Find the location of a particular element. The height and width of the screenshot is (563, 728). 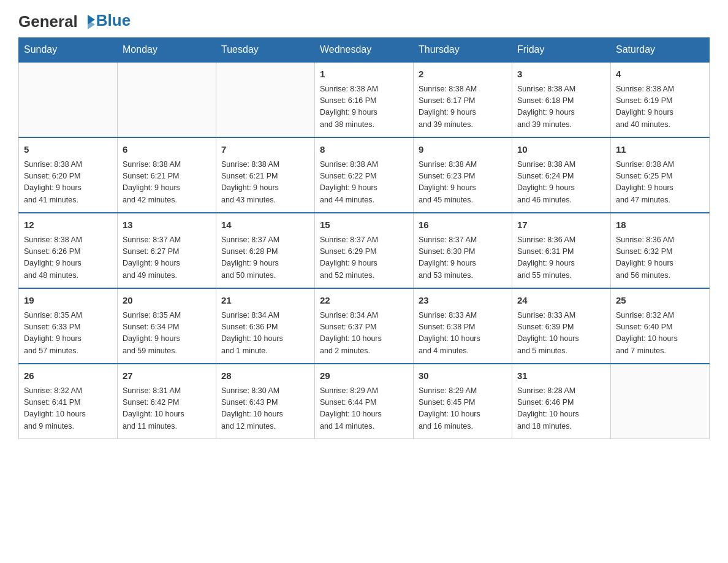

calendar-cell: 11Sunrise: 8:38 AM Sunset: 6:25 PM Dayli… is located at coordinates (661, 175).